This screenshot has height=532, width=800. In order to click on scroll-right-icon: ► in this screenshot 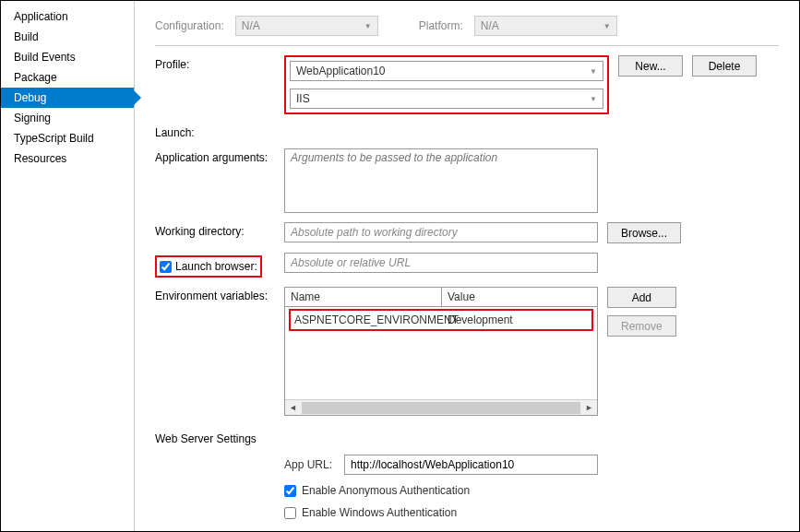, I will do `click(589, 408)`.